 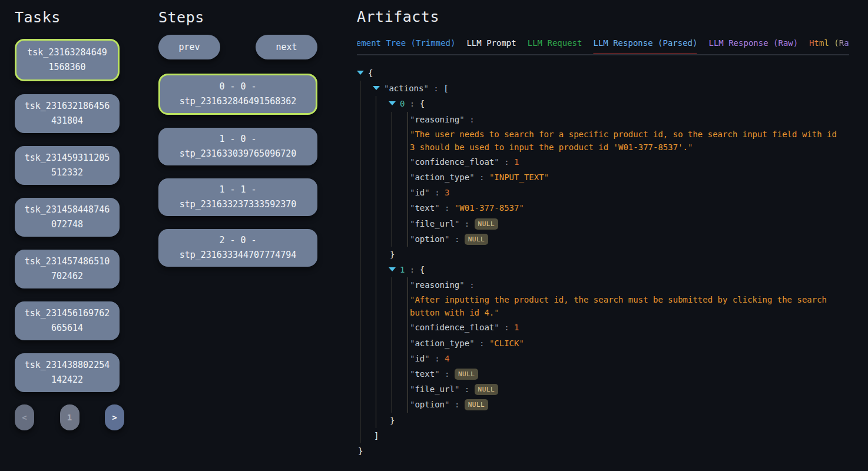 I want to click on tasks-pagination: < 1 >, so click(x=69, y=417).